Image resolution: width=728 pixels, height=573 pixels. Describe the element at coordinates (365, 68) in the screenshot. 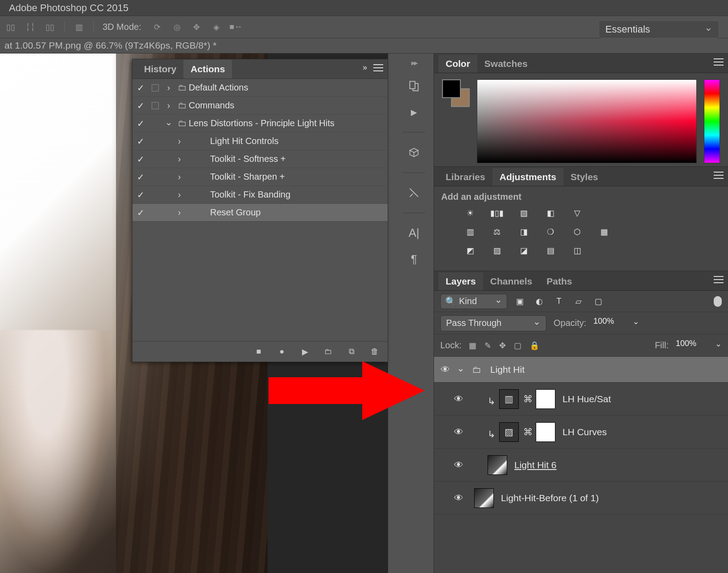

I see `collapse-icon` at that location.